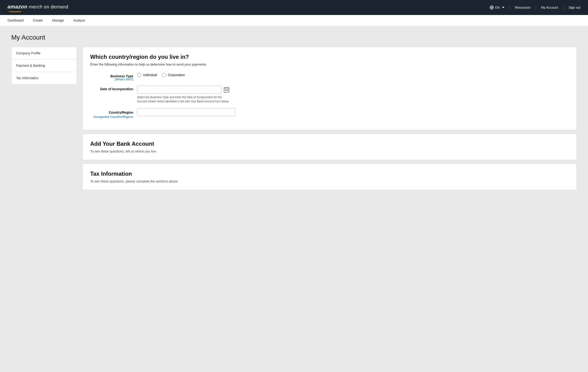 The image size is (588, 372). What do you see at coordinates (294, 38) in the screenshot?
I see `page-title: My Account` at bounding box center [294, 38].